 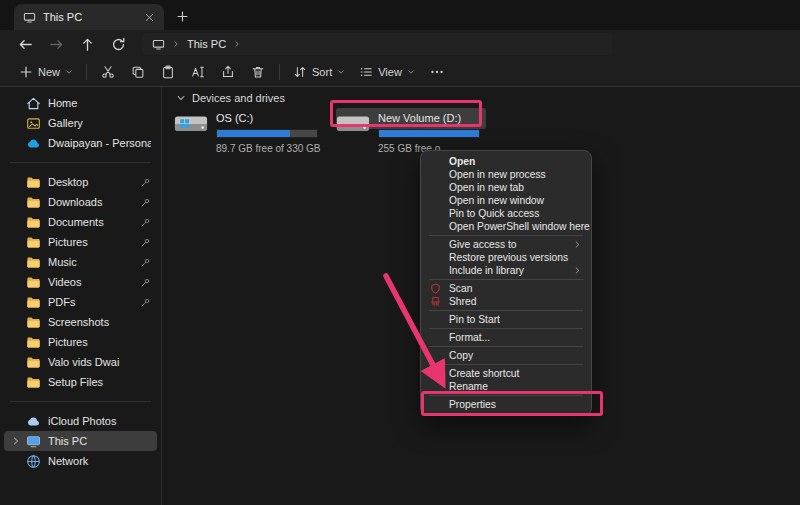 I want to click on menu-item-label: Open, so click(x=516, y=162).